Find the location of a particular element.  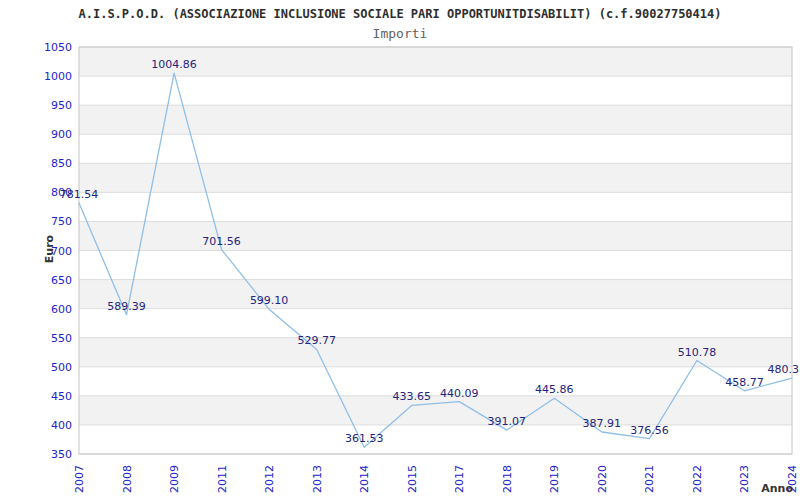

data-point-label: 781.54 is located at coordinates (80, 194).